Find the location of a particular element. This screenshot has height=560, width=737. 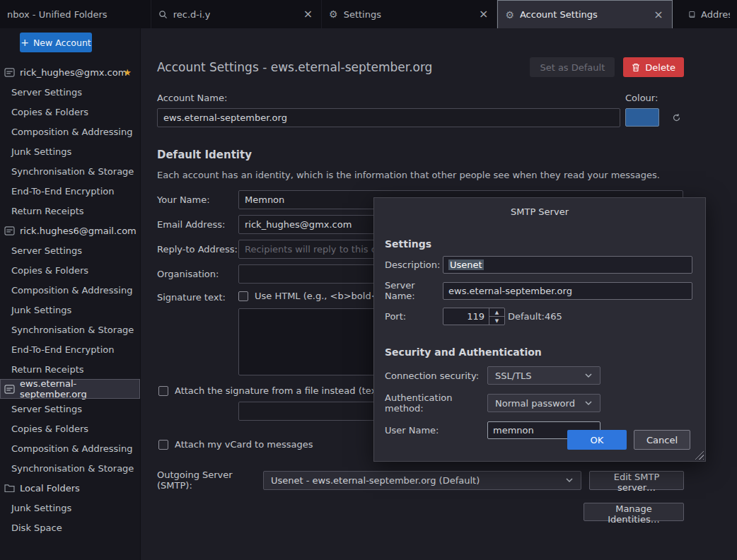

new-account-button: + New Account is located at coordinates (56, 42).